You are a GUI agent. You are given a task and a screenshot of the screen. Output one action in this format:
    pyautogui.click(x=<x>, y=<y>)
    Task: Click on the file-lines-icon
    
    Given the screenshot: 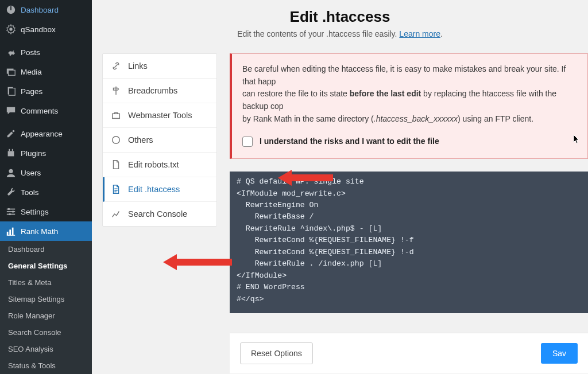 What is the action you would take?
    pyautogui.click(x=116, y=189)
    